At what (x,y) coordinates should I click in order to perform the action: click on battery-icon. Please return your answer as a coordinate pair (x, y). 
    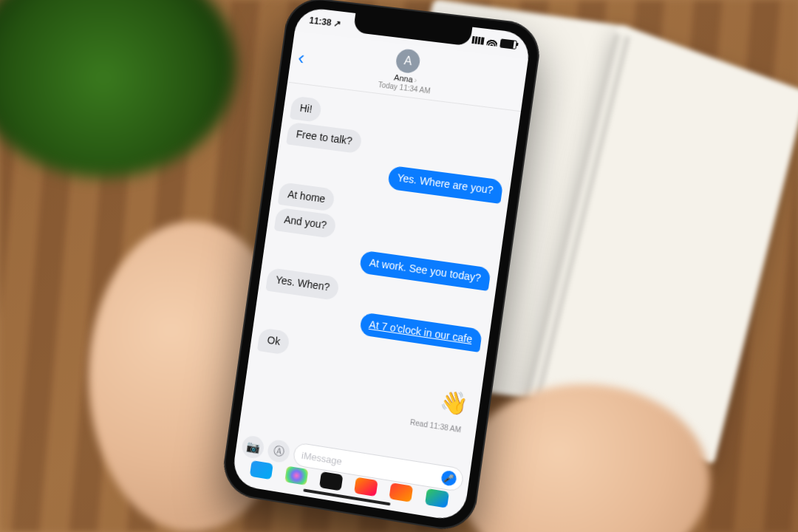
    Looking at the image, I should click on (508, 44).